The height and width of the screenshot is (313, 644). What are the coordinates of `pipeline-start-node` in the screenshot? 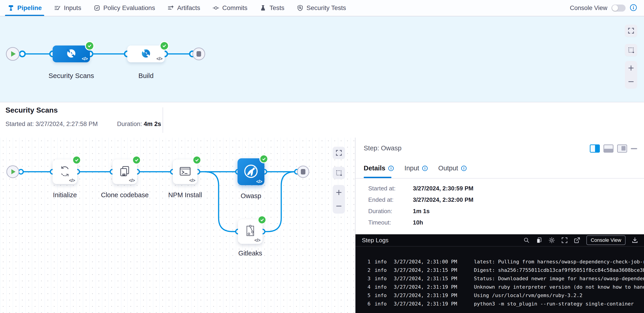 It's located at (13, 54).